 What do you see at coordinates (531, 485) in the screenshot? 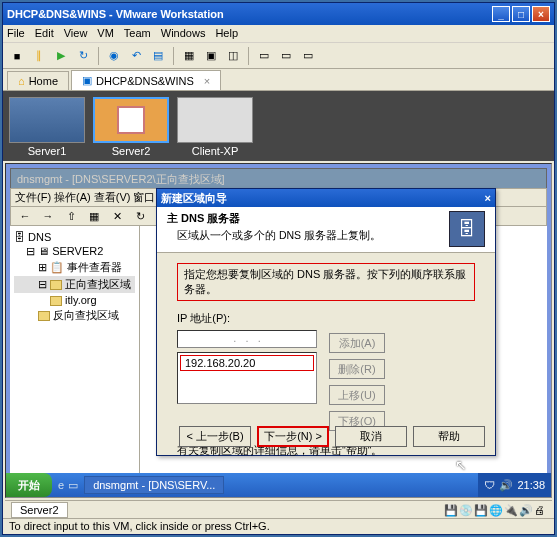
I see `tray-clock: 21:38` at bounding box center [531, 485].